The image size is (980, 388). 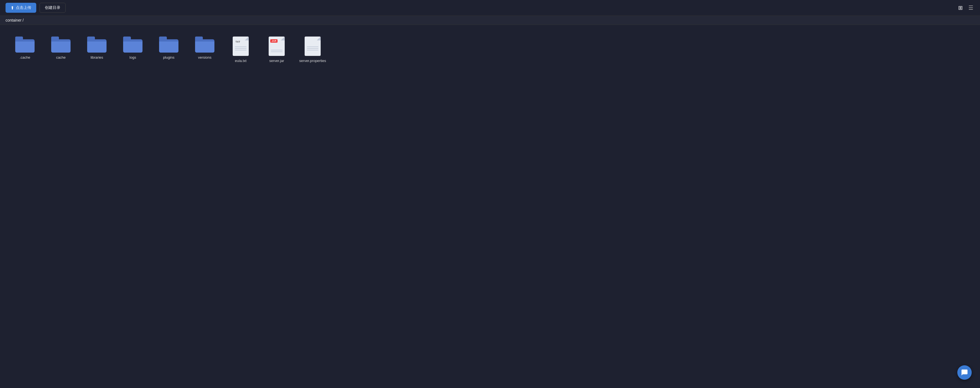 I want to click on file-label: logs, so click(x=133, y=57).